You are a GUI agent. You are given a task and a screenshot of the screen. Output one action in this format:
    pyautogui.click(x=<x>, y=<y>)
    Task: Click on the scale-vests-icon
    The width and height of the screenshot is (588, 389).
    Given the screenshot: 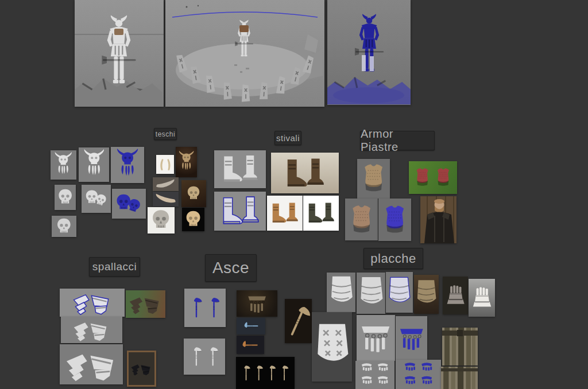 What is the action you would take?
    pyautogui.click(x=433, y=178)
    